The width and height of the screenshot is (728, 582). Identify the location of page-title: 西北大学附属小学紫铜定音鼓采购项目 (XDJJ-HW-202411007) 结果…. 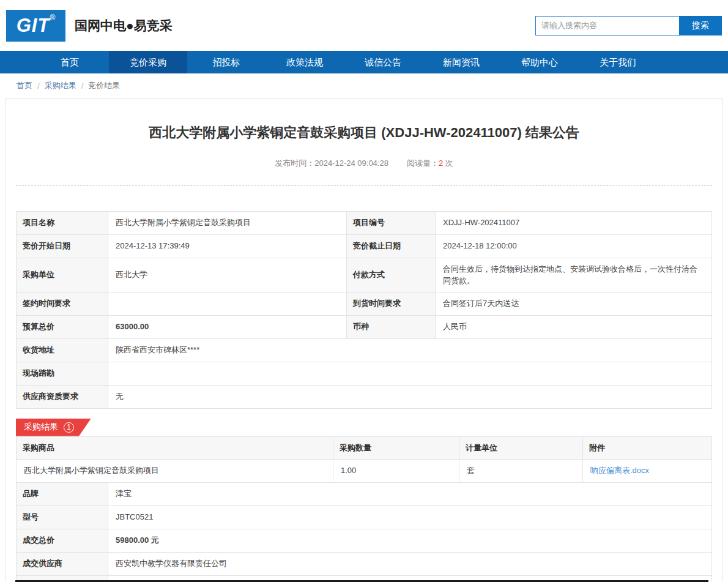
(364, 120).